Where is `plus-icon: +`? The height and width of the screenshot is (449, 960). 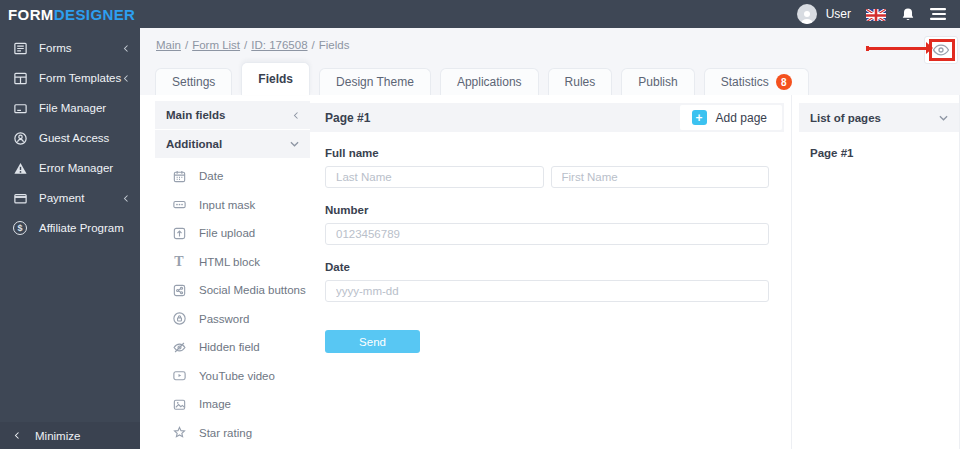
plus-icon: + is located at coordinates (700, 118).